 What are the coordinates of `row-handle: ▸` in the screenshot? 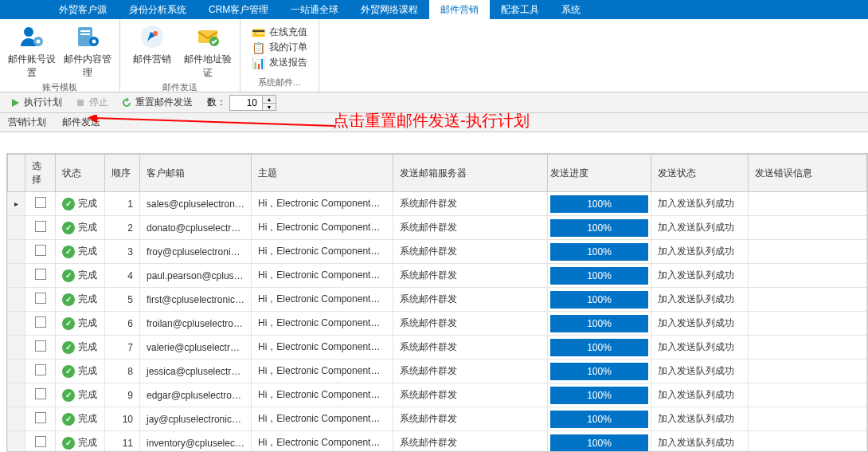 It's located at (17, 204).